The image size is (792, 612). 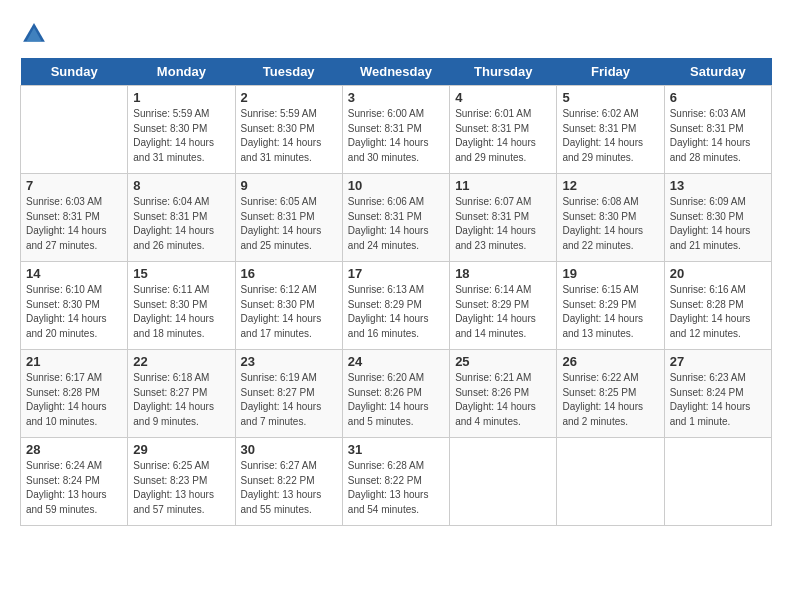 What do you see at coordinates (288, 482) in the screenshot?
I see `day-cell: 30Sunrise: 6:27 AMSunset: 8:22 PMDayligh…` at bounding box center [288, 482].